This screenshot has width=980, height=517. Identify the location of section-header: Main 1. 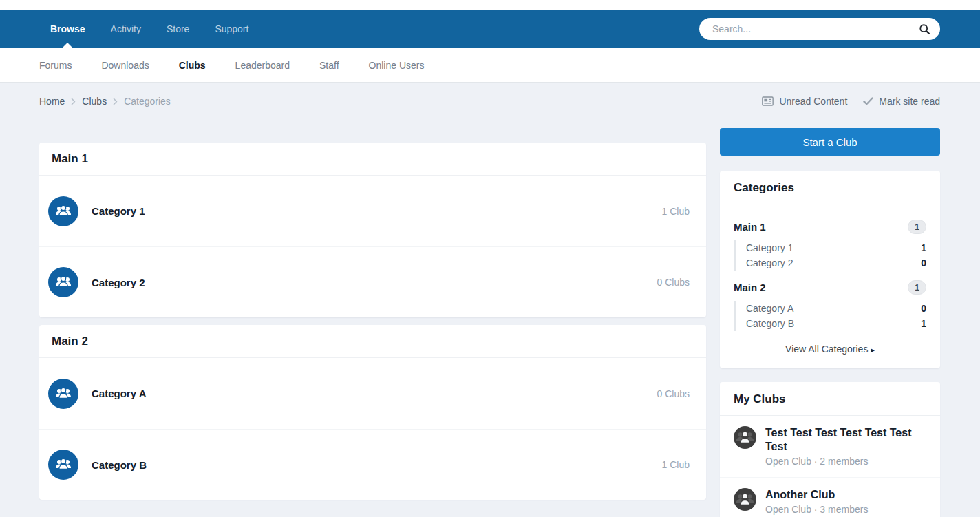
(373, 159).